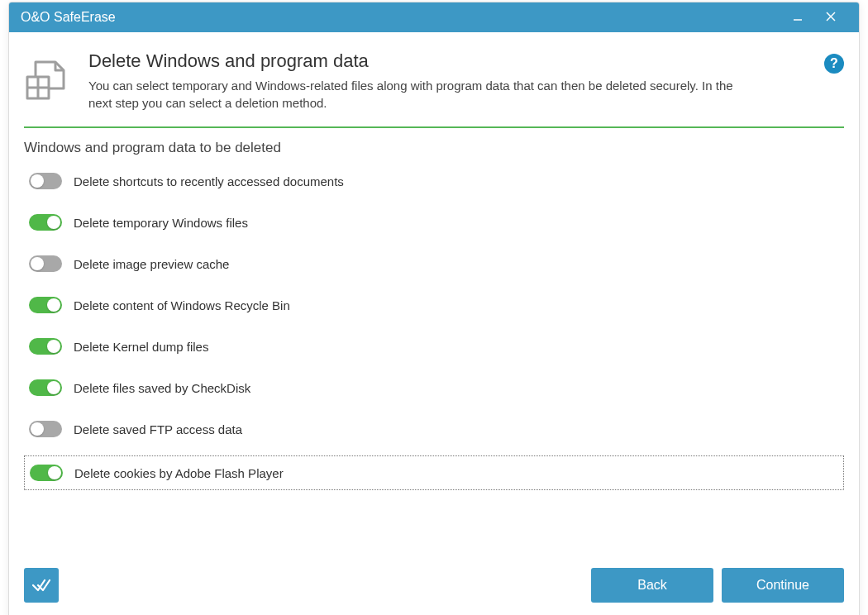 This screenshot has height=615, width=868. What do you see at coordinates (208, 182) in the screenshot?
I see `option-label: Delete shortcuts to recently accessed do…` at bounding box center [208, 182].